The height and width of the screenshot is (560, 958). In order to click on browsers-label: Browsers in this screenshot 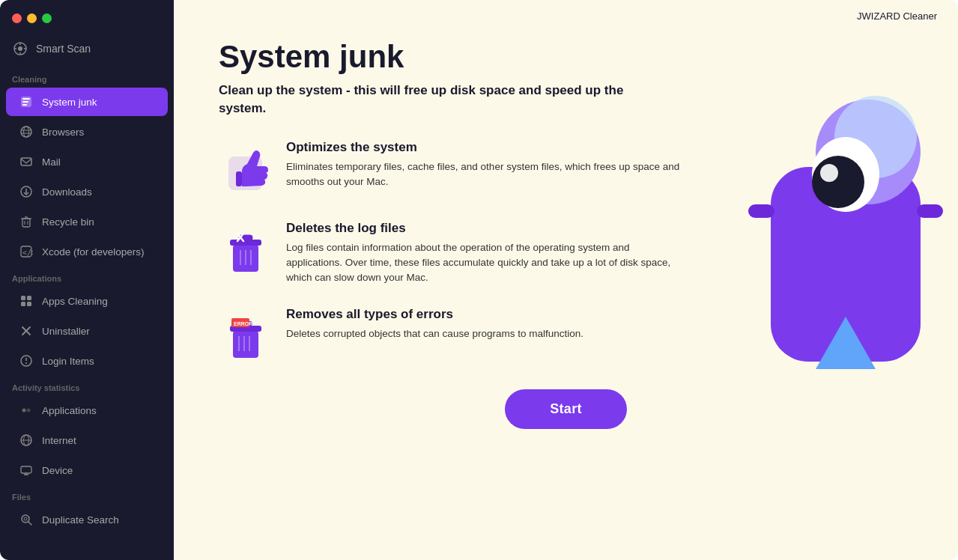, I will do `click(63, 132)`.